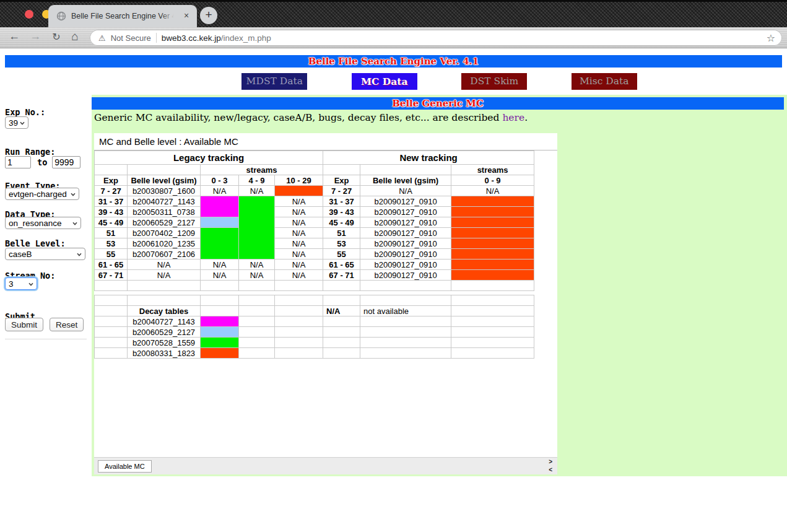 Image resolution: width=787 pixels, height=532 pixels. I want to click on submit-button: Submit, so click(24, 325).